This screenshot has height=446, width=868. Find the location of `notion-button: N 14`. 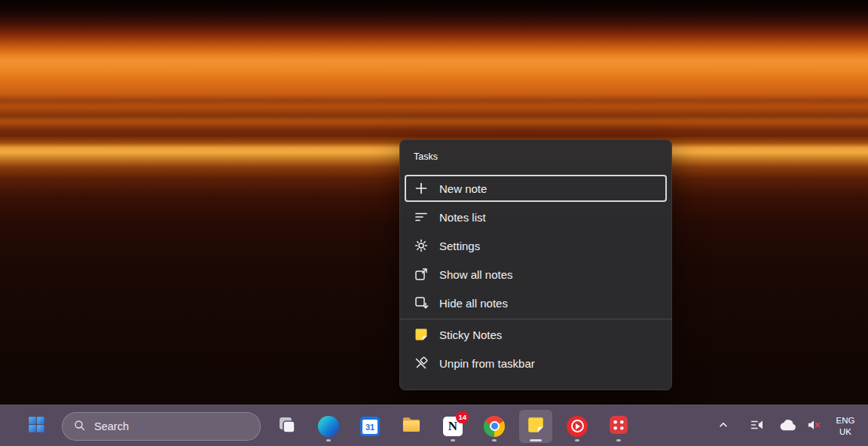

notion-button: N 14 is located at coordinates (453, 426).